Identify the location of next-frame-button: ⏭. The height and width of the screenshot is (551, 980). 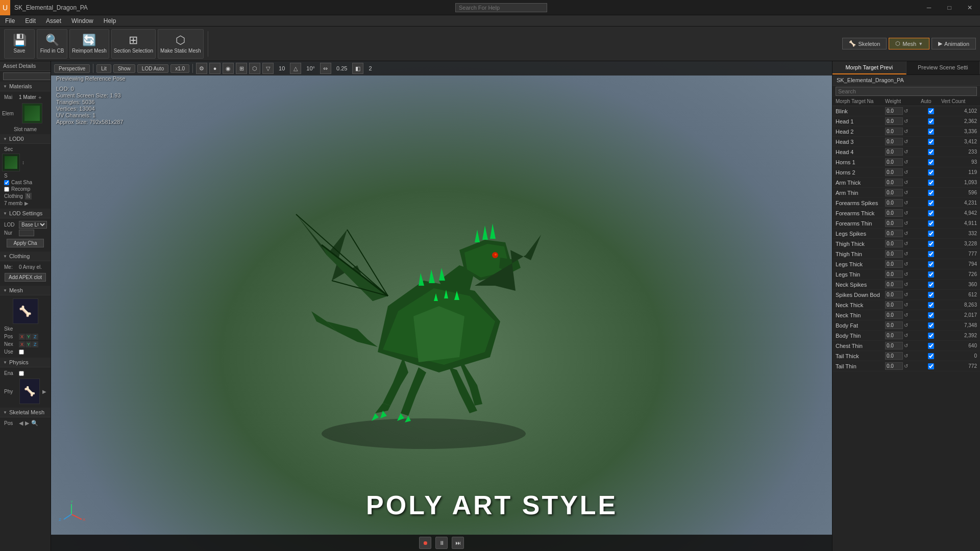
(458, 543).